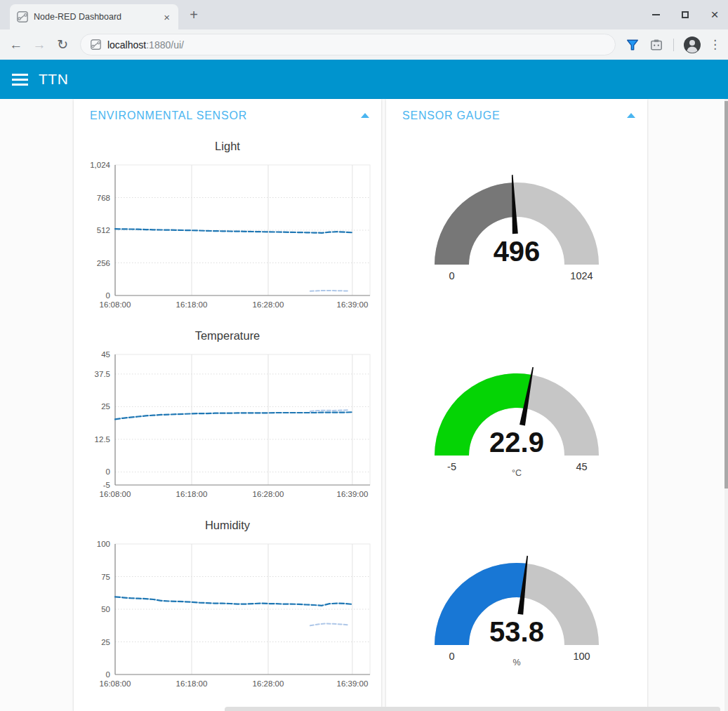  What do you see at coordinates (20, 80) in the screenshot?
I see `menu-icon` at bounding box center [20, 80].